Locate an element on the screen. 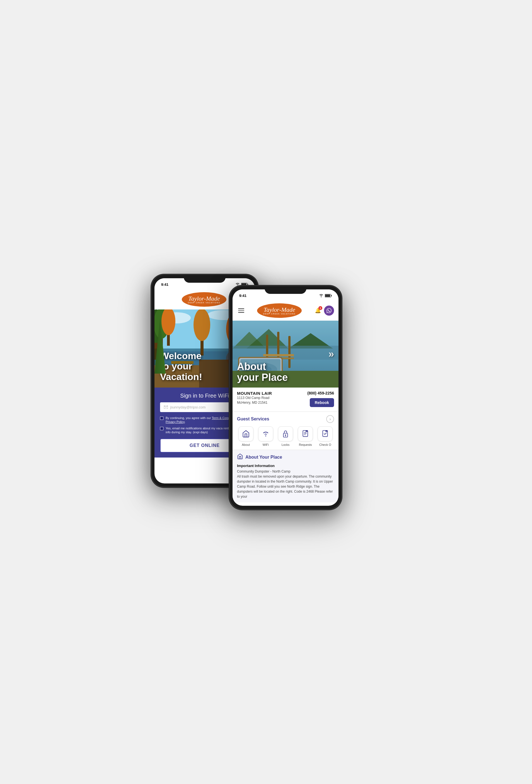  property-right: (800) 459-2256 Rebook is located at coordinates (320, 399).